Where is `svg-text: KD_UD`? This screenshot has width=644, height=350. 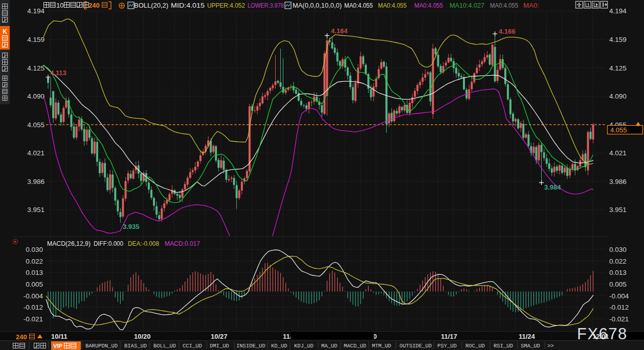
svg-text: KD_UD is located at coordinates (279, 346).